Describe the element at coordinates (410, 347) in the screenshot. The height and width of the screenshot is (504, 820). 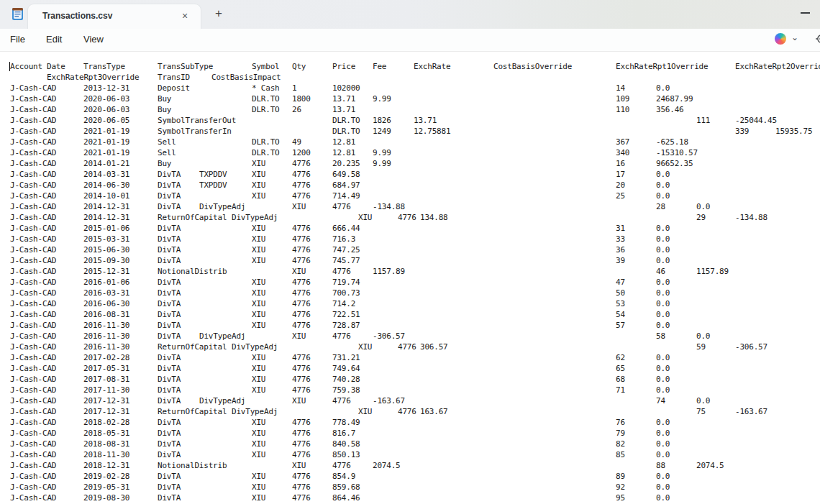
I see `csv-row: J-Cash-CAD2016-11-30ReturnOfCapitalDivTy…` at that location.